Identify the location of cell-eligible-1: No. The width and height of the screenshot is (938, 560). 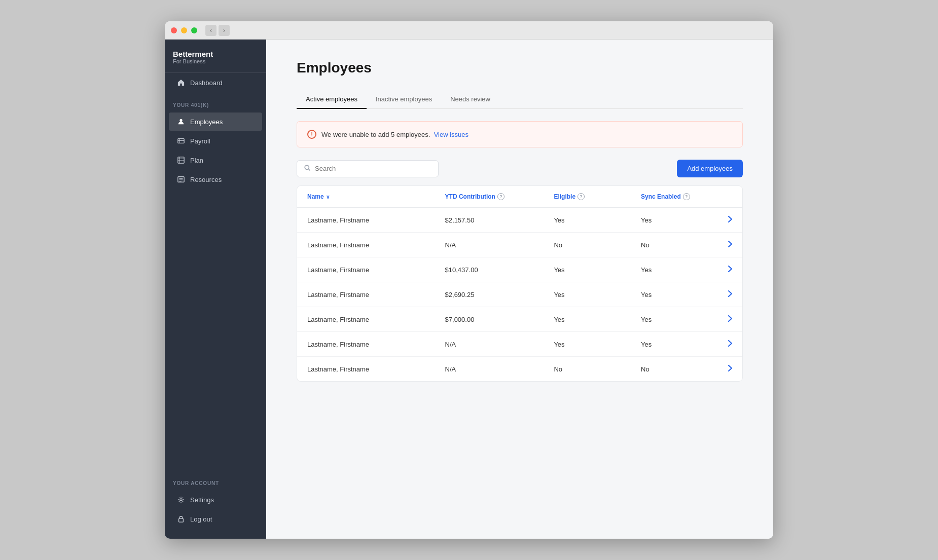
(587, 245).